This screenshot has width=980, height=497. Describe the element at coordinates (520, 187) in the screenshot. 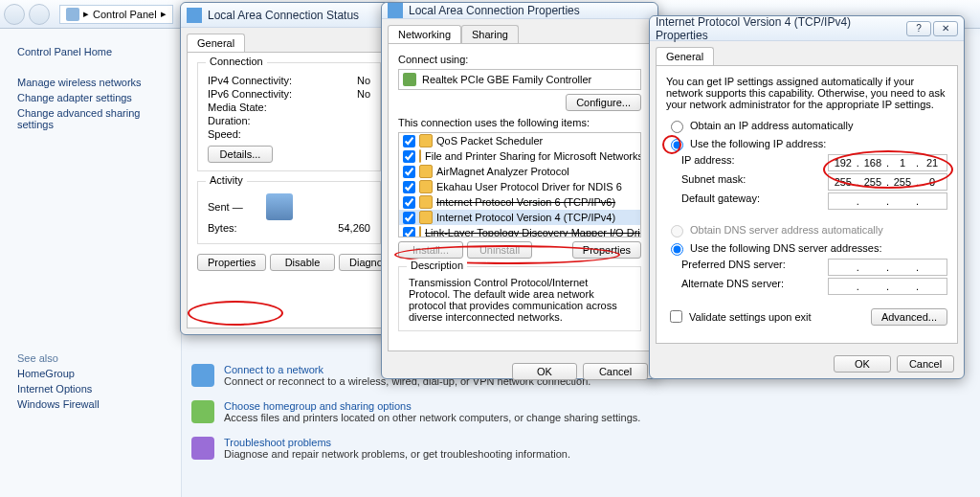

I see `item-ekahau: Ekahau User Protocol Driver for NDIS 6` at that location.